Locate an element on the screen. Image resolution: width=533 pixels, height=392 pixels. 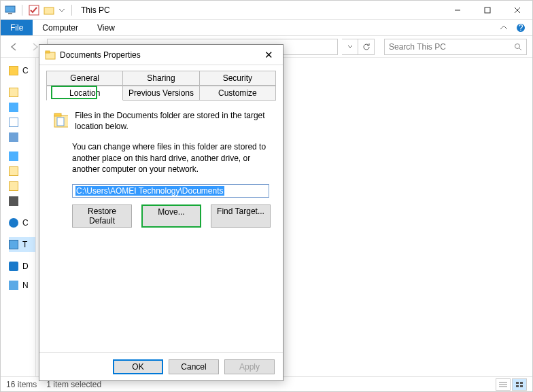
refresh-button is located at coordinates (366, 47).